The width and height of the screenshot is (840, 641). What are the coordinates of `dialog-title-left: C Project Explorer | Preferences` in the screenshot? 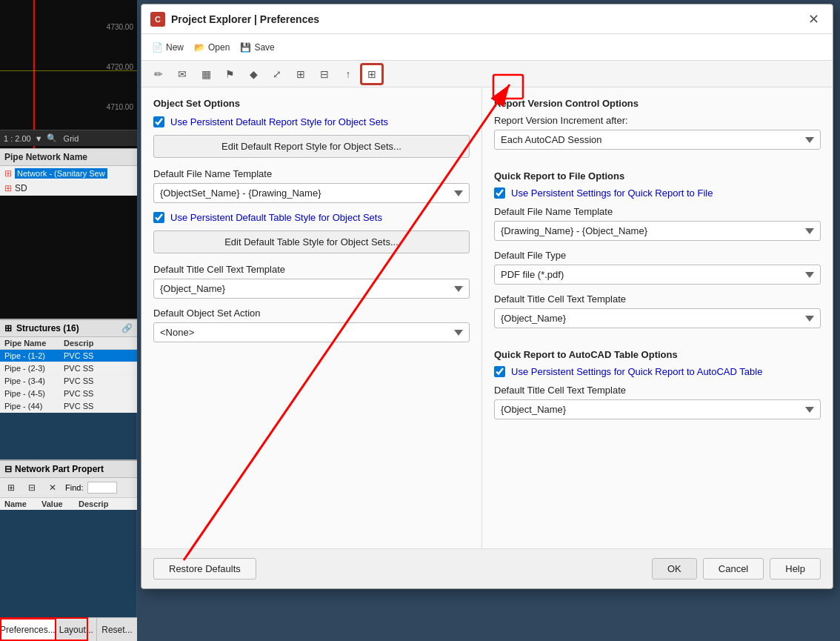 It's located at (235, 19).